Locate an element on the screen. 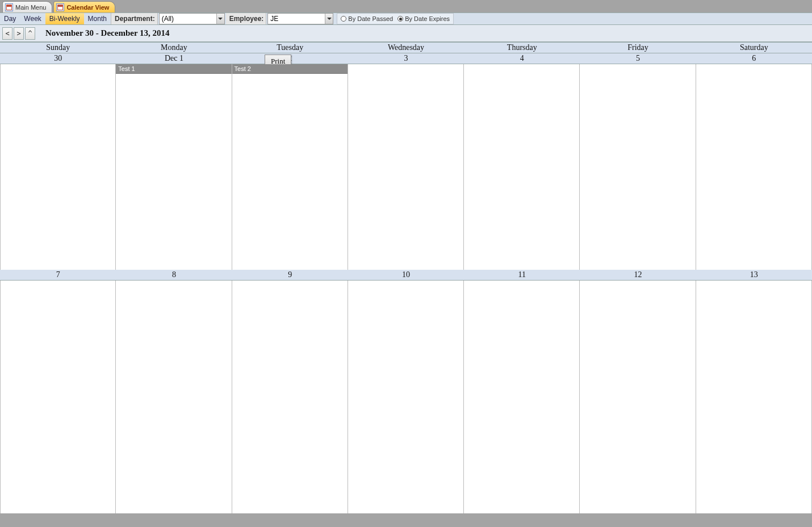  dayname-row: Sunday Monday Tuesday Wednesday Thursday… is located at coordinates (406, 48).